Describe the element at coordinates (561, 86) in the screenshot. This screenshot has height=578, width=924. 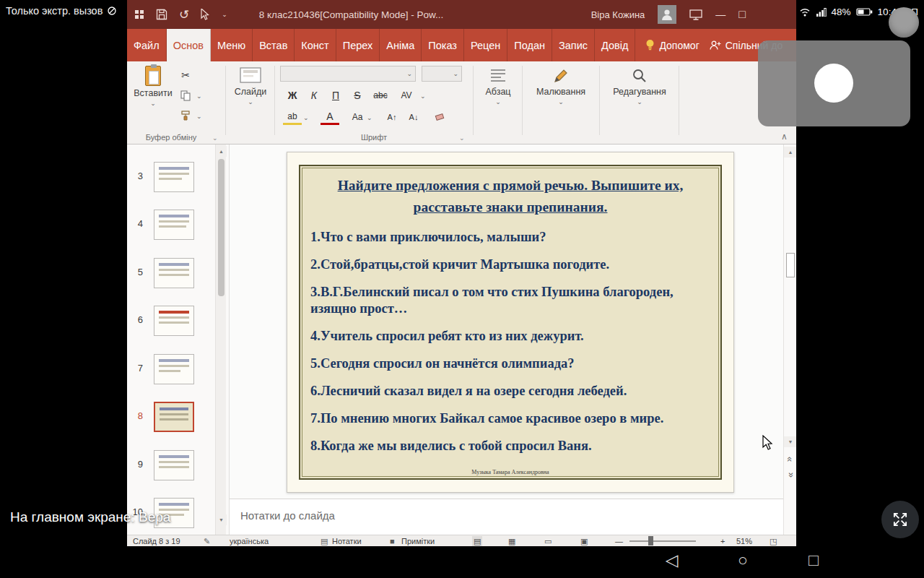
I see `drawing-button: Малювання ⌄` at that location.